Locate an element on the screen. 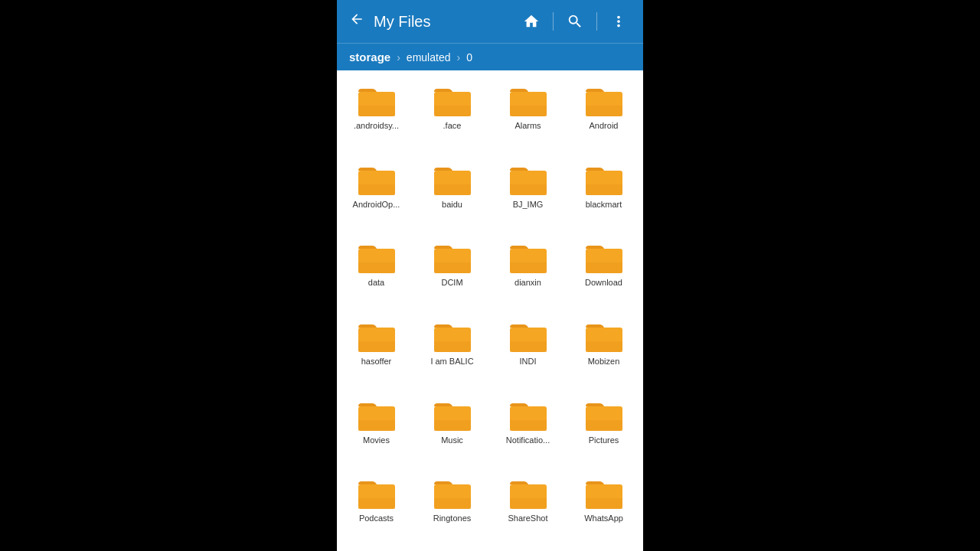 This screenshot has width=980, height=551. folder-item: ShareShot is located at coordinates (528, 507).